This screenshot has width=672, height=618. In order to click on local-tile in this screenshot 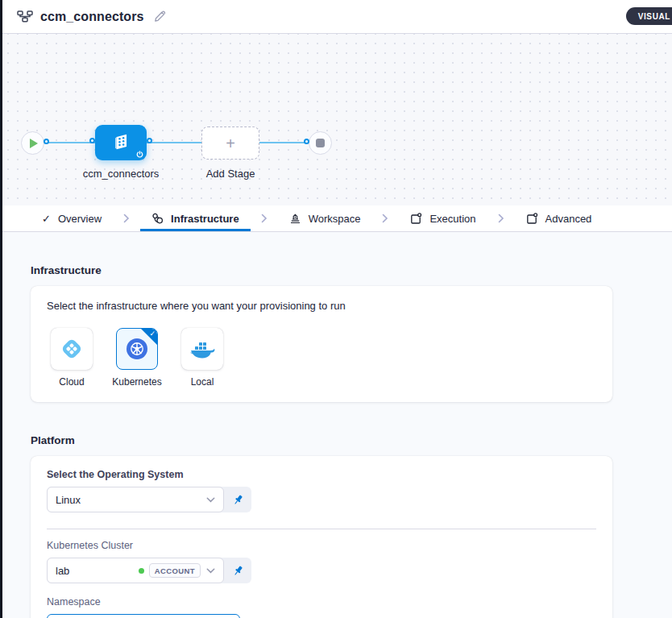, I will do `click(202, 349)`.